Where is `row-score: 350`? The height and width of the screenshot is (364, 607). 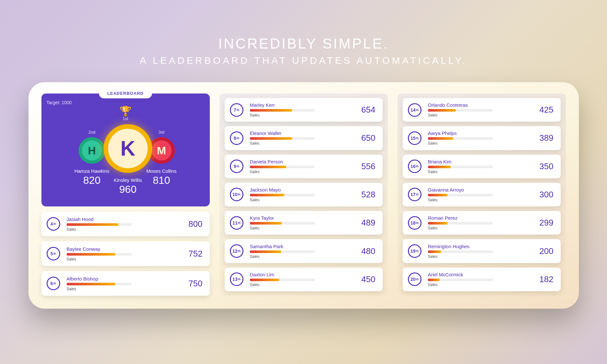
row-score: 350 is located at coordinates (542, 166).